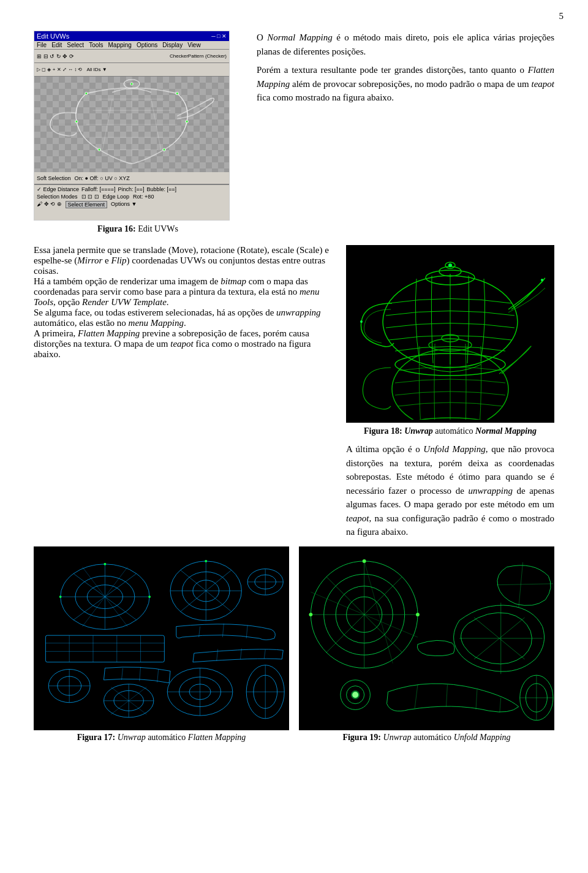 The height and width of the screenshot is (873, 588). I want to click on uvws-menubar: File Edit Select Tools Mapping Options D…, so click(132, 45).